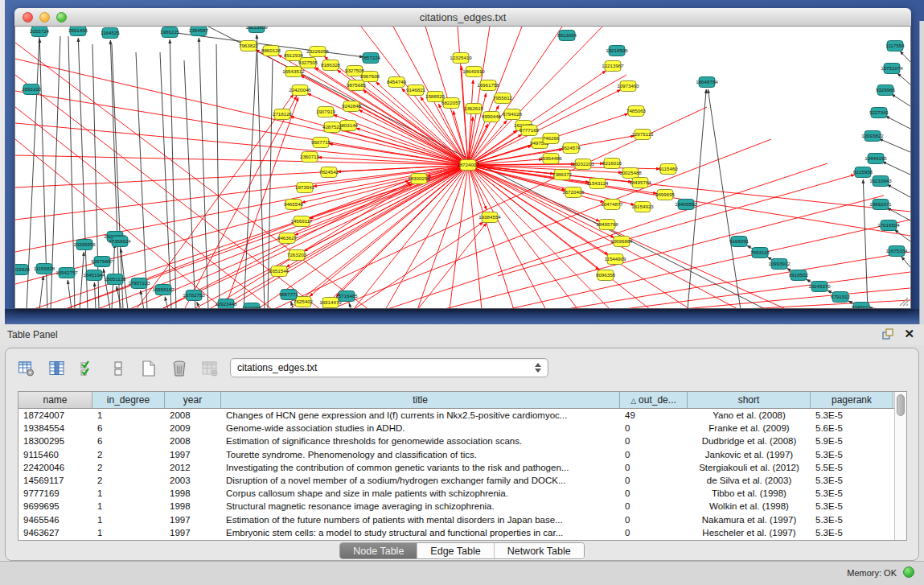 Image resolution: width=924 pixels, height=585 pixels. Describe the element at coordinates (163, 290) in the screenshot. I see `graph-node-teal: 16958107` at that location.